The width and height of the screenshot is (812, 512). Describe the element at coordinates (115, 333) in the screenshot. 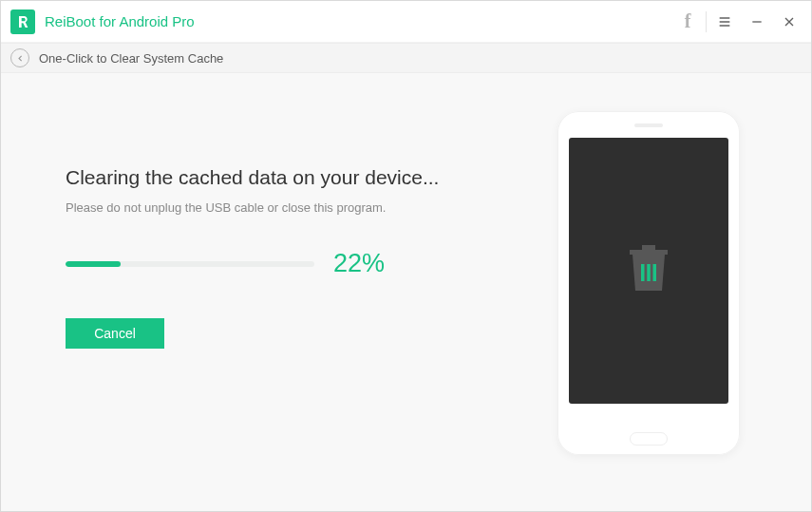

I see `cancel-button: Cancel` at that location.